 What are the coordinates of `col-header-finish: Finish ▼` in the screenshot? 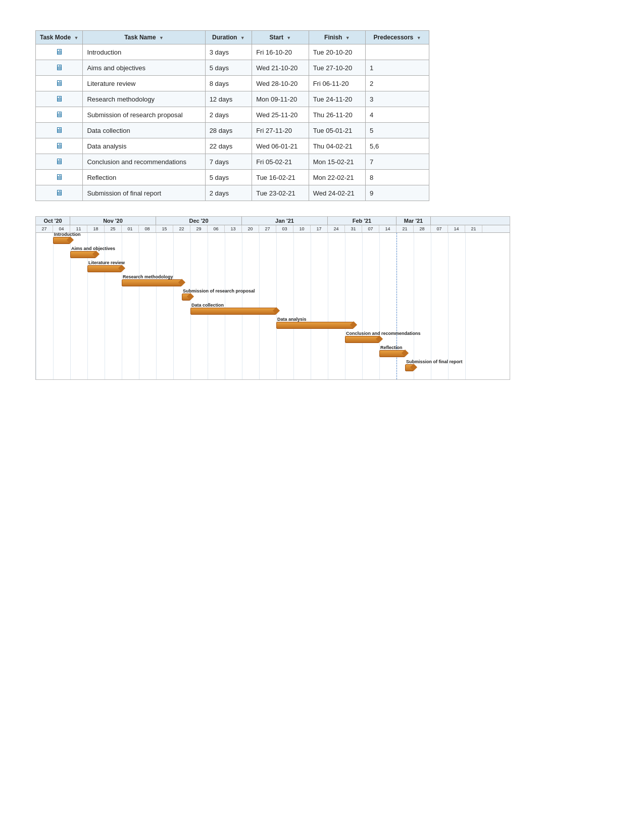 It's located at (337, 37).